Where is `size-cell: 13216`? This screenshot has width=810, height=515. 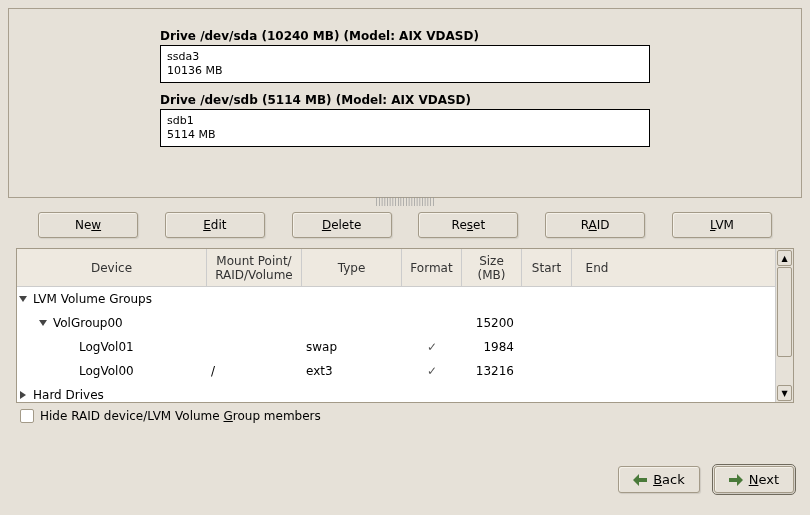 size-cell: 13216 is located at coordinates (492, 371).